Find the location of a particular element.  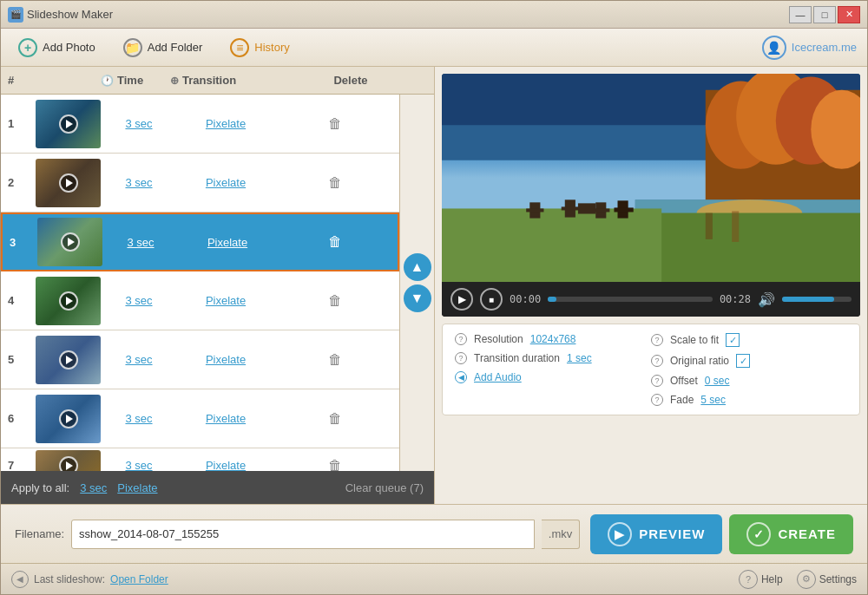

restore-button: □ is located at coordinates (825, 15).